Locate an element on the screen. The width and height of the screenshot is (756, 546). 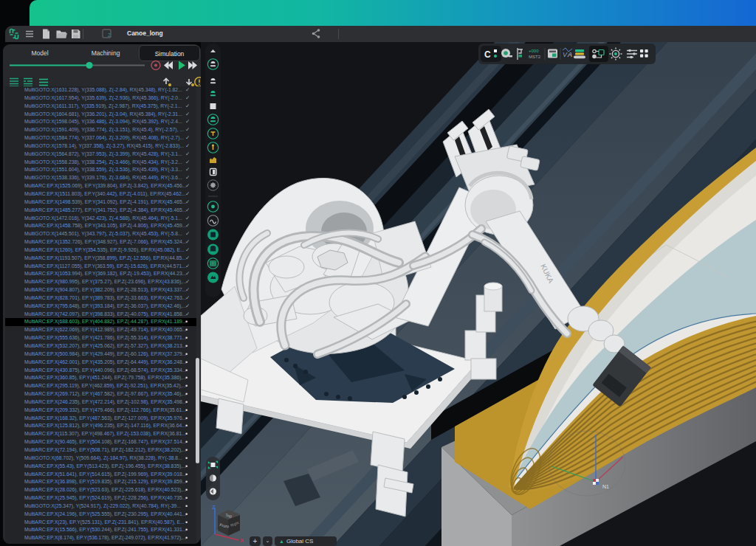
svg-text: N1 is located at coordinates (605, 487).